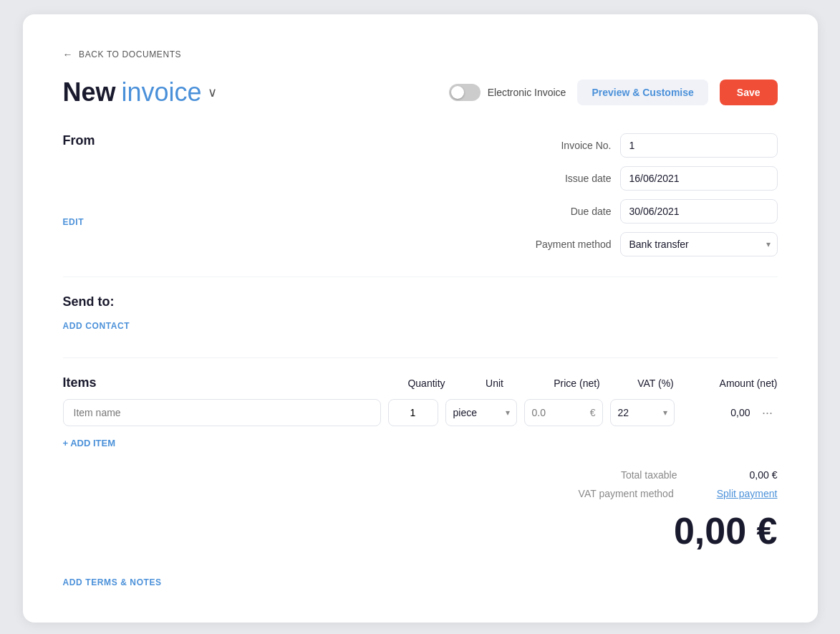  What do you see at coordinates (606, 244) in the screenshot?
I see `payment-method-row: Payment method Bank transfer Cash Credit…` at bounding box center [606, 244].